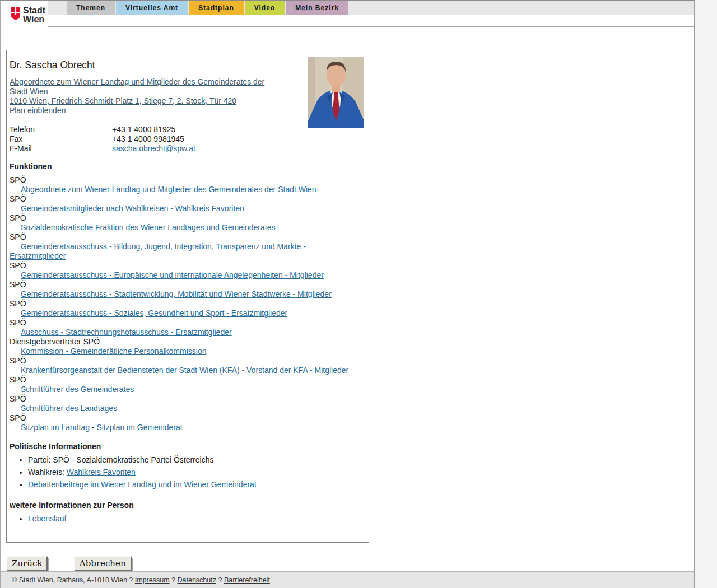 This screenshot has width=717, height=588. What do you see at coordinates (196, 460) in the screenshot?
I see `list-item: Partei: SPÖ - Sozialdemokratische Partei…` at bounding box center [196, 460].